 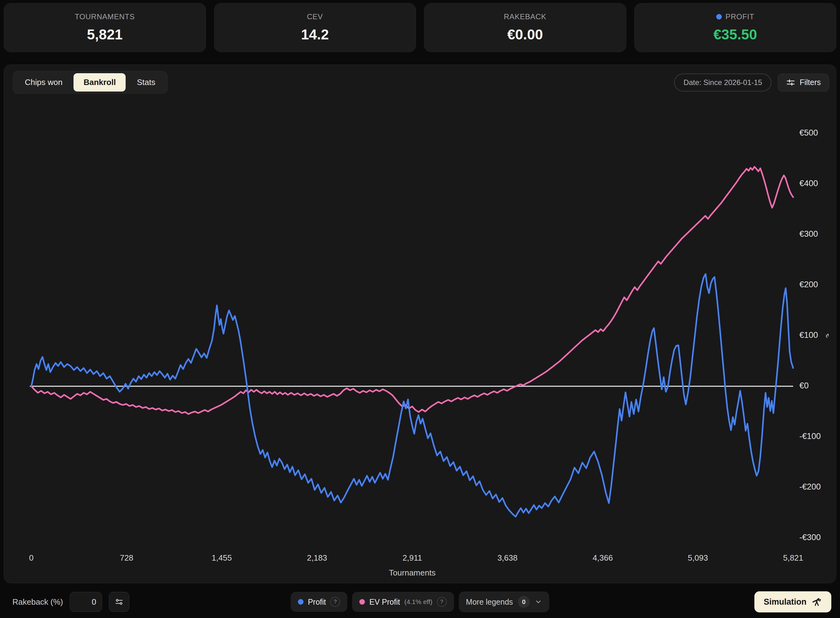 I want to click on y-axis-tick: -€300, so click(x=810, y=537).